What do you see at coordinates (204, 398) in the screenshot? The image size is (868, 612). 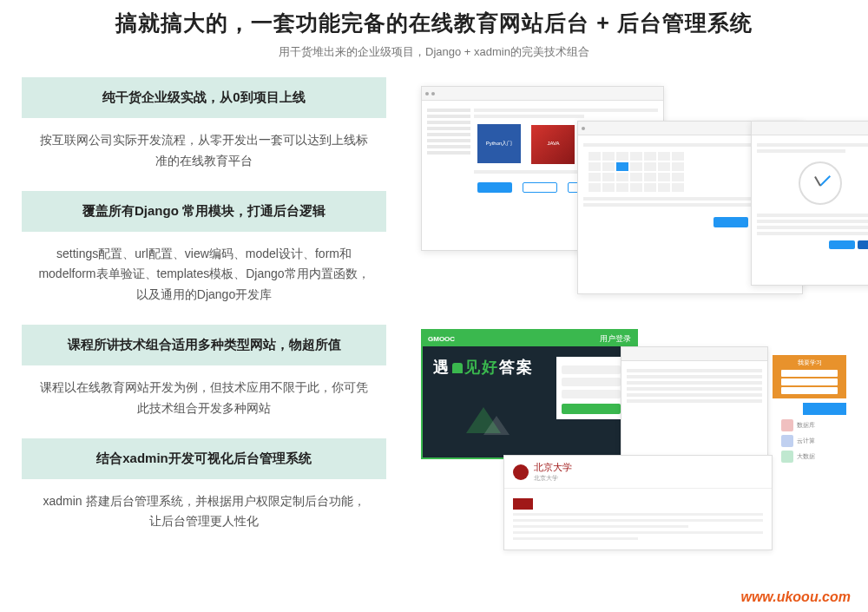 I see `feature-desc: 课程以在线教育网站开发为例，但技术应用不限于此，你可凭此技术组合开发多种网站` at bounding box center [204, 398].